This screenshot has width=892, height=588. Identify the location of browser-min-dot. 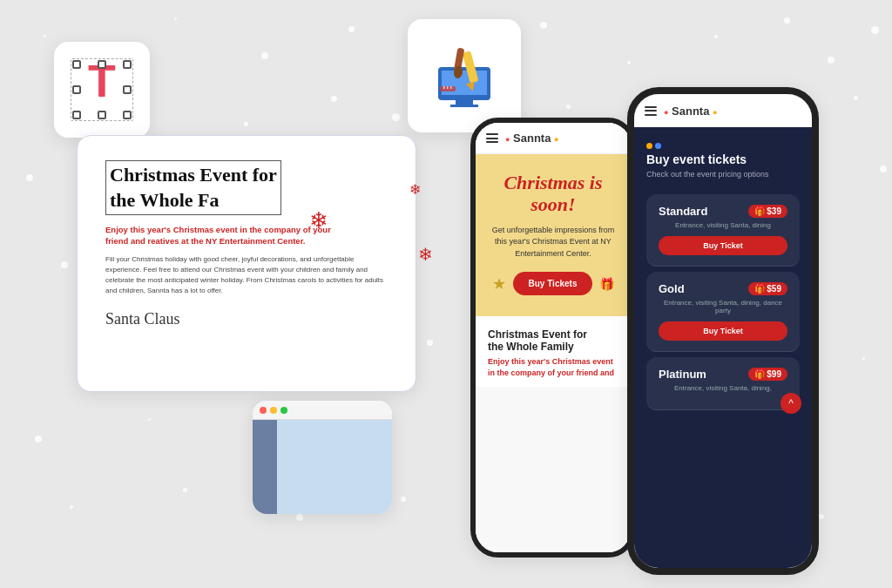
(274, 410).